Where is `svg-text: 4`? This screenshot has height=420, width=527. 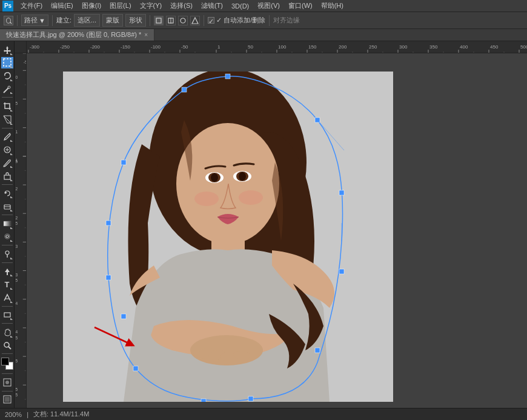 svg-text: 4 is located at coordinates (17, 332).